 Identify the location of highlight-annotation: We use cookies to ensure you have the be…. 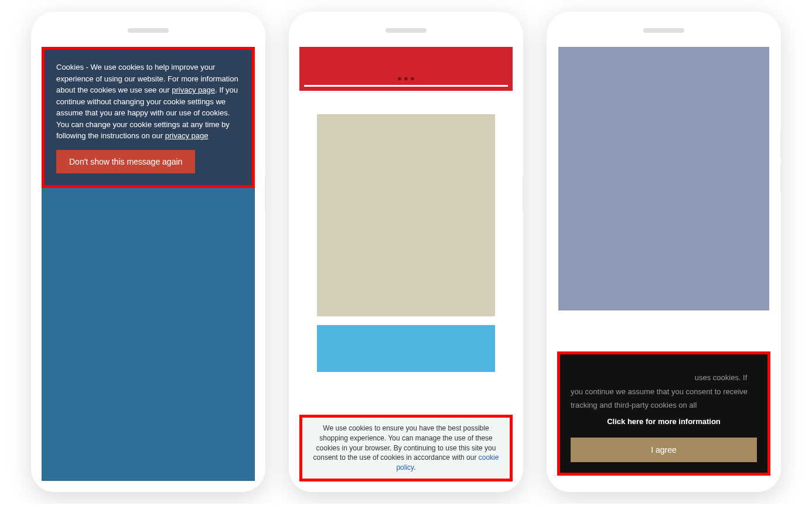
(406, 448).